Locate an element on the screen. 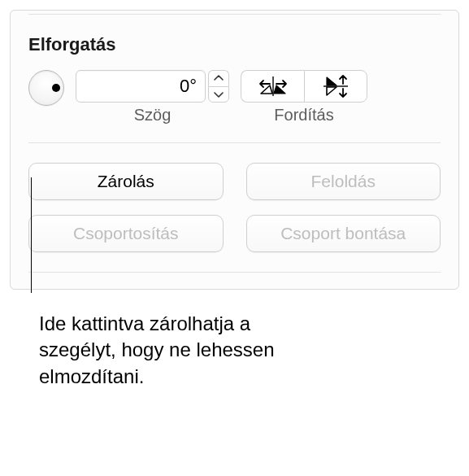  flip-horizontal-icon is located at coordinates (273, 86).